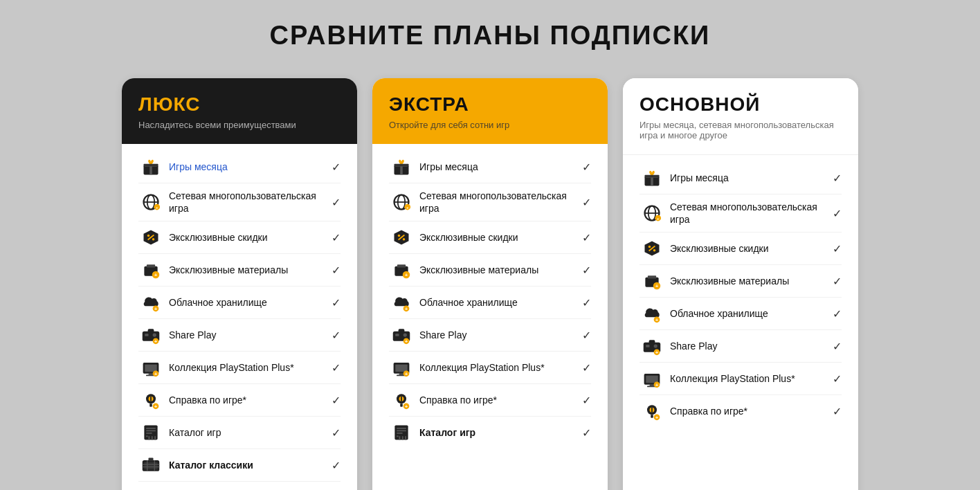 The image size is (980, 490). I want to click on feature-text: Справка по игре*, so click(498, 400).